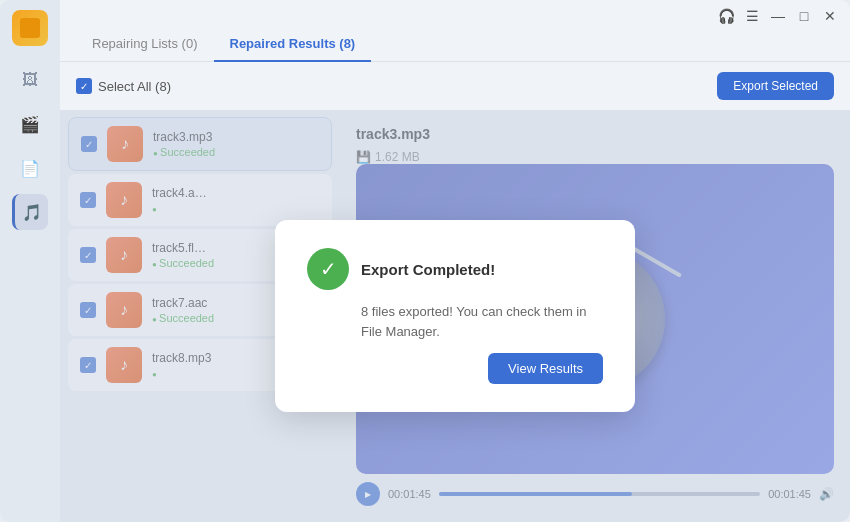 This screenshot has width=850, height=522. What do you see at coordinates (293, 44) in the screenshot?
I see `tab-repaired: Repaired Results (8)` at bounding box center [293, 44].